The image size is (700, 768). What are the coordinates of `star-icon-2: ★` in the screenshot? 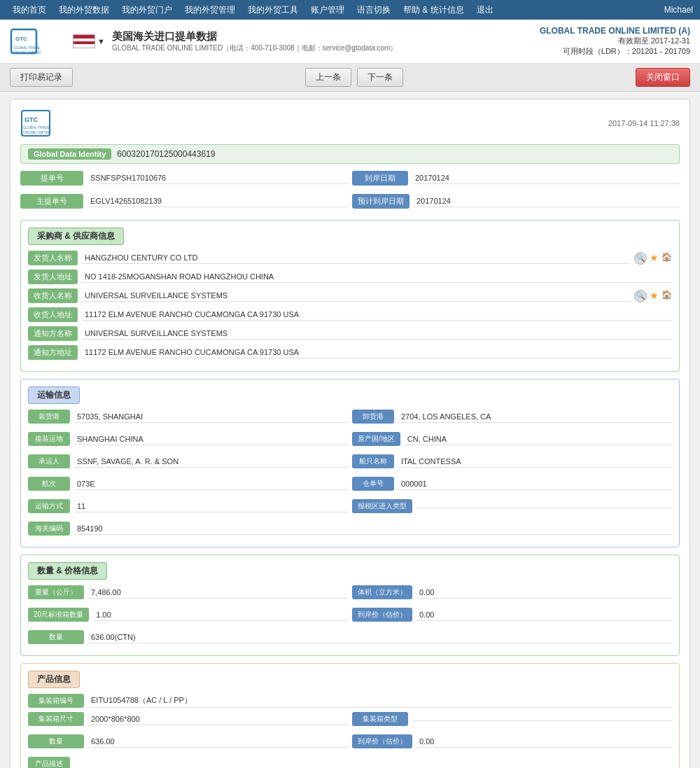 It's located at (654, 296).